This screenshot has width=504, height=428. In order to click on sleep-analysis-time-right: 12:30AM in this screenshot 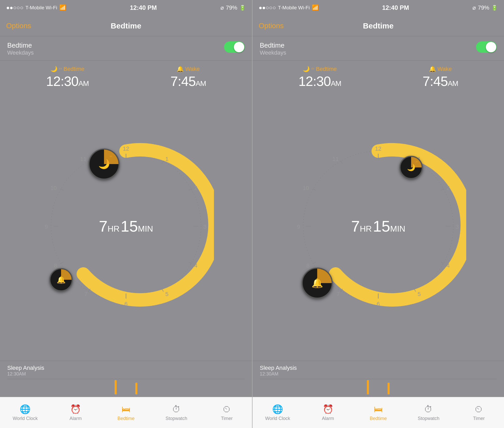, I will do `click(378, 374)`.